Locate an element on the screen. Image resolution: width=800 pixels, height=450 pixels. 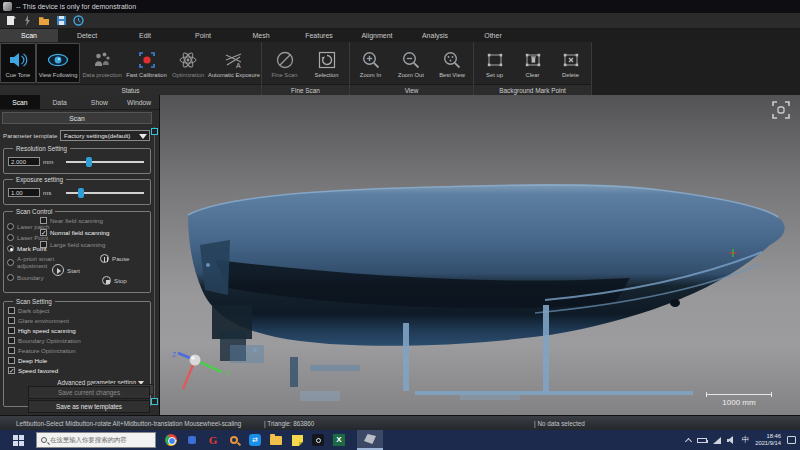
laser-patch-radio: Laser patch is located at coordinates (28, 226).